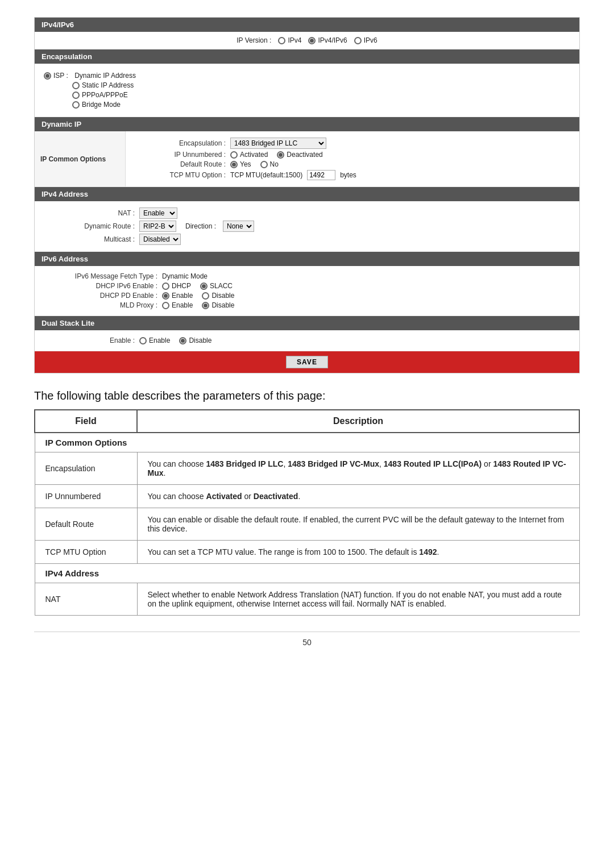 The width and height of the screenshot is (614, 868). I want to click on dual-stack-enable-row: Enable : Enable Disable, so click(307, 340).